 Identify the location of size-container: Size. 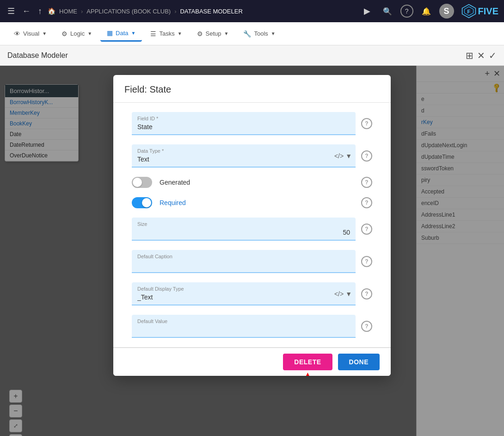
(244, 229).